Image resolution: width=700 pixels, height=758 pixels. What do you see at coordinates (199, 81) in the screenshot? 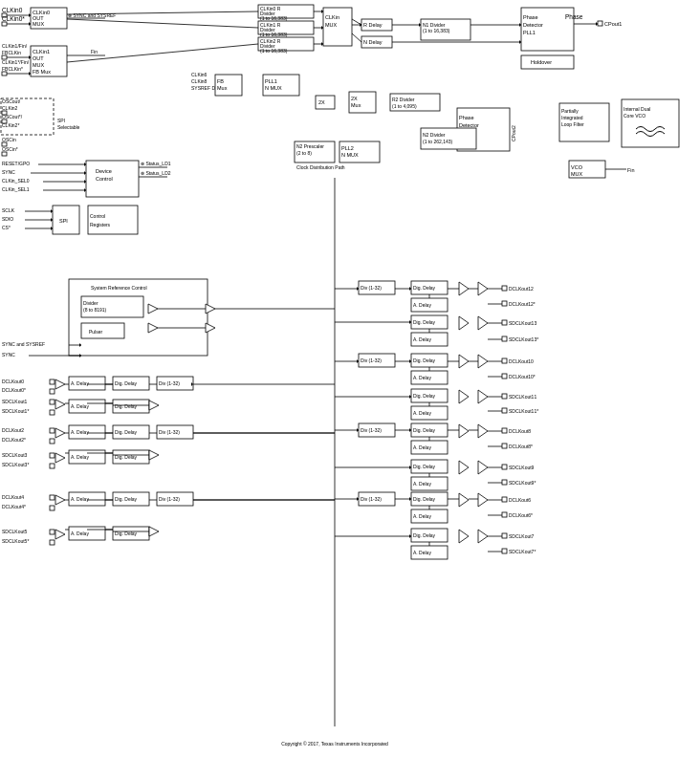
I see `svg-text: CLKin8` at bounding box center [199, 81].